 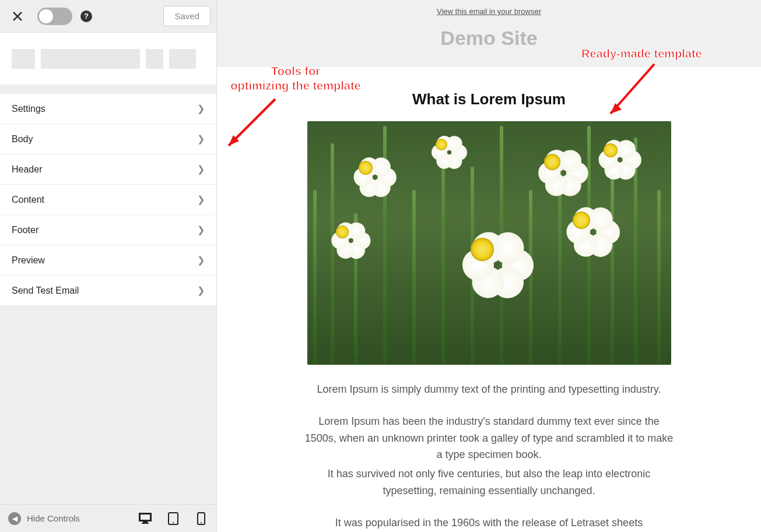 What do you see at coordinates (17, 16) in the screenshot?
I see `close-button` at bounding box center [17, 16].